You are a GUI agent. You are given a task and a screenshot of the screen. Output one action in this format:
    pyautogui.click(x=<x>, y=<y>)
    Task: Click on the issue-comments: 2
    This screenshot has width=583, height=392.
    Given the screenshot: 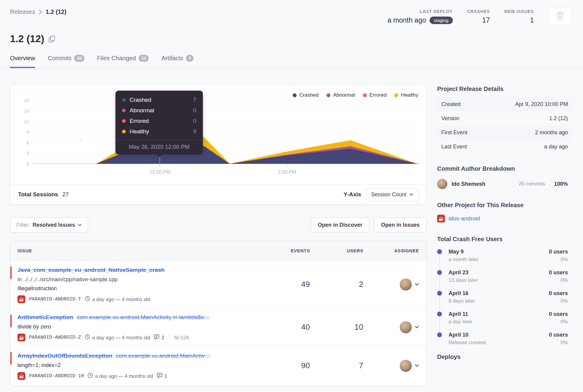 What is the action you would take?
    pyautogui.click(x=159, y=338)
    